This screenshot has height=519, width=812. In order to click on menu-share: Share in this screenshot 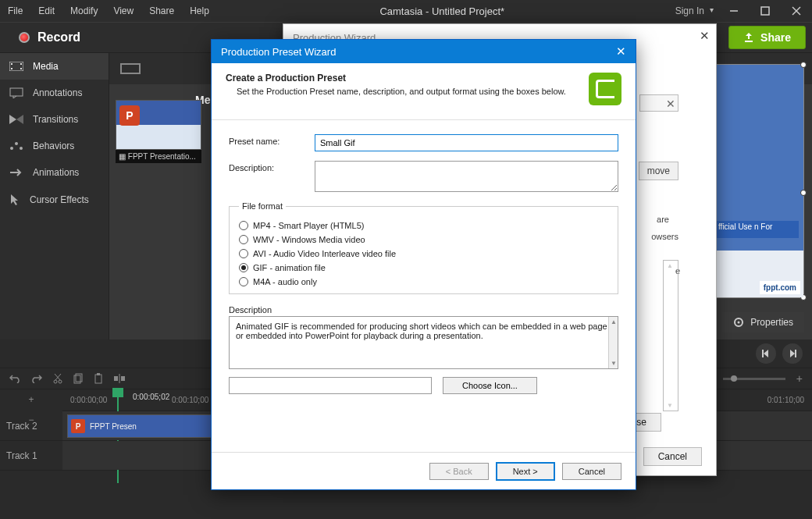, I will do `click(162, 11)`.